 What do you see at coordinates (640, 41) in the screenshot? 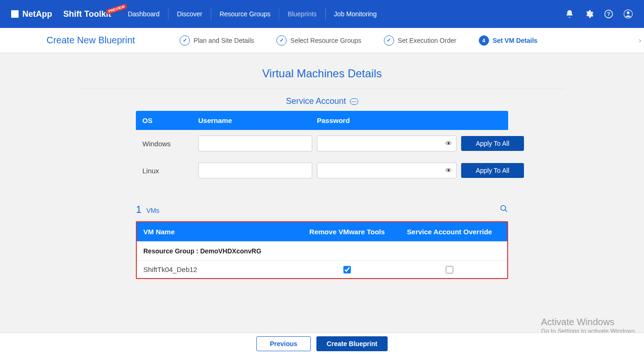
I see `close-icon: ›` at bounding box center [640, 41].